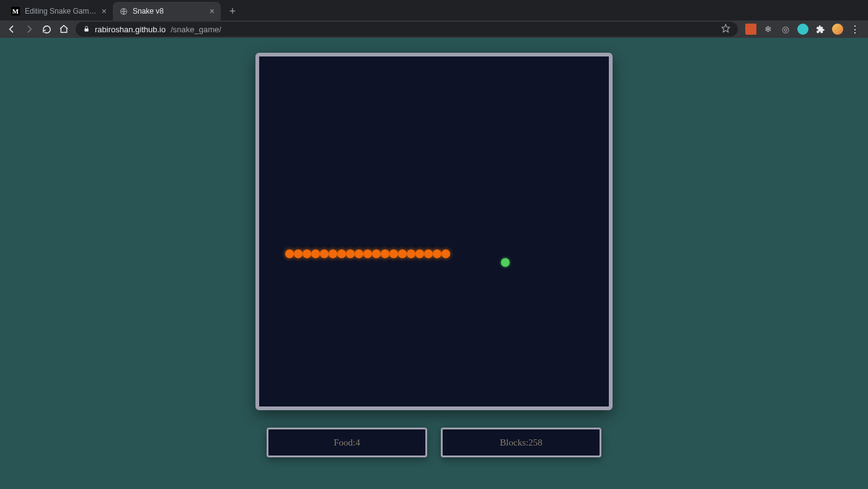  What do you see at coordinates (29, 29) in the screenshot?
I see `forward-icon` at bounding box center [29, 29].